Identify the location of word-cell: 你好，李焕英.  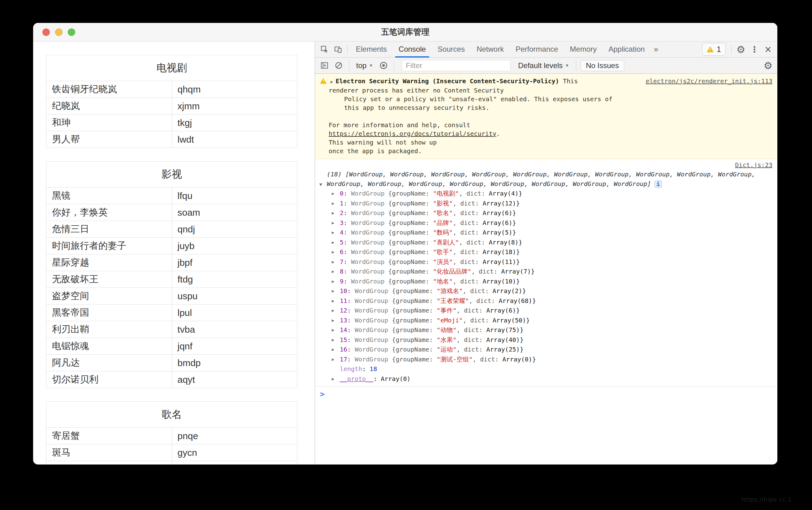
(109, 213).